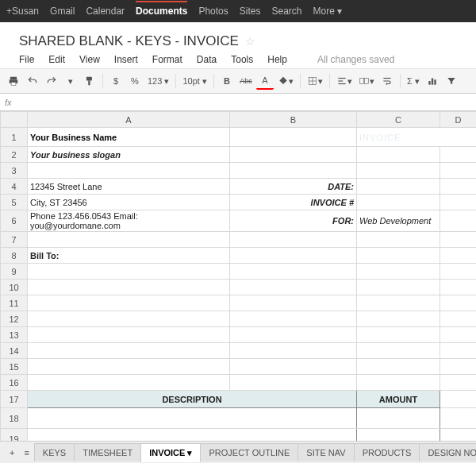 This screenshot has height=463, width=476. I want to click on undo-icon, so click(33, 81).